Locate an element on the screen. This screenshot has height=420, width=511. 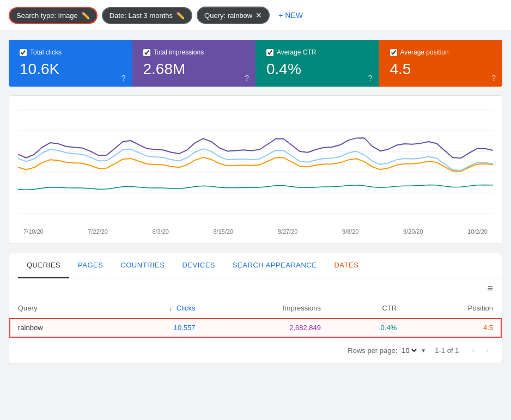
cell-query: rainbow is located at coordinates (57, 328).